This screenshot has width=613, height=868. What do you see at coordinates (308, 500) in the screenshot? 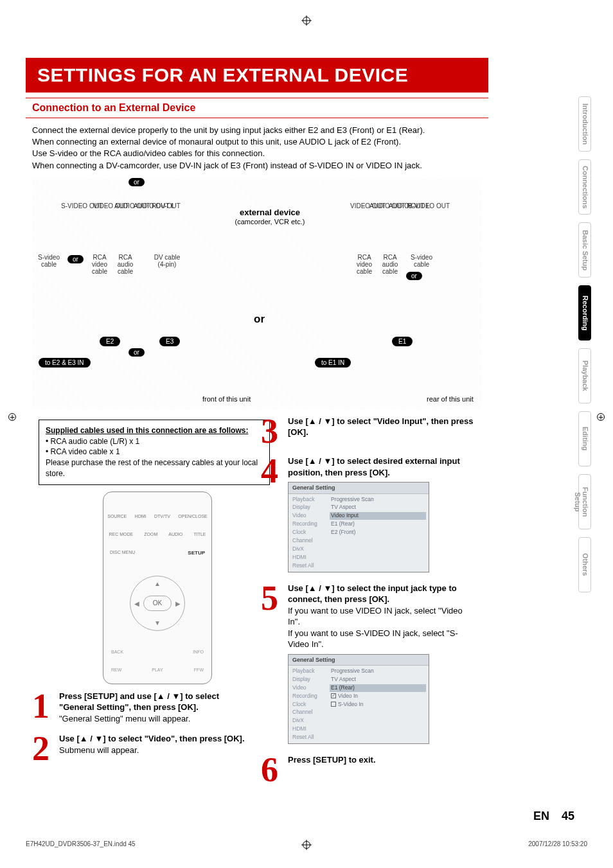
I see `menu-left-item: Playback` at bounding box center [308, 500].